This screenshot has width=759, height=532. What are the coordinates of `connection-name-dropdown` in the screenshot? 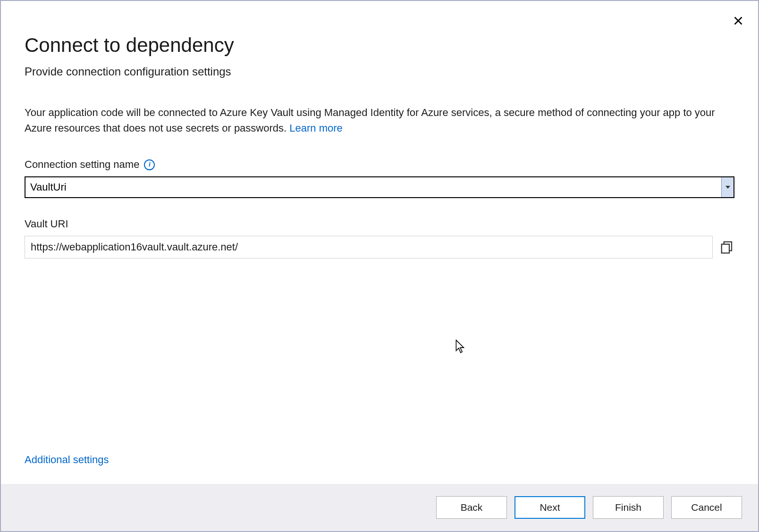 It's located at (727, 187).